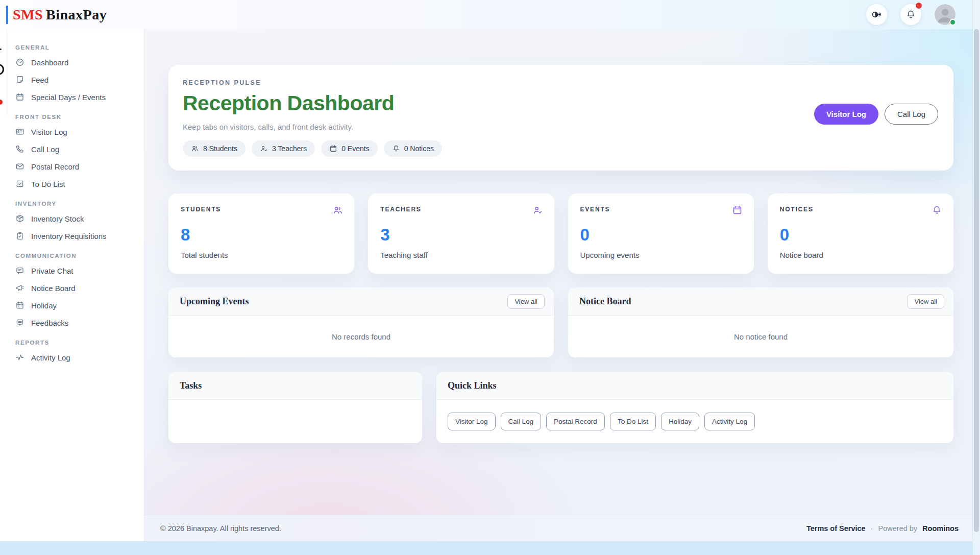 Image resolution: width=980 pixels, height=555 pixels. Describe the element at coordinates (57, 219) in the screenshot. I see `sidebar-item-label: Inventory Stock` at that location.